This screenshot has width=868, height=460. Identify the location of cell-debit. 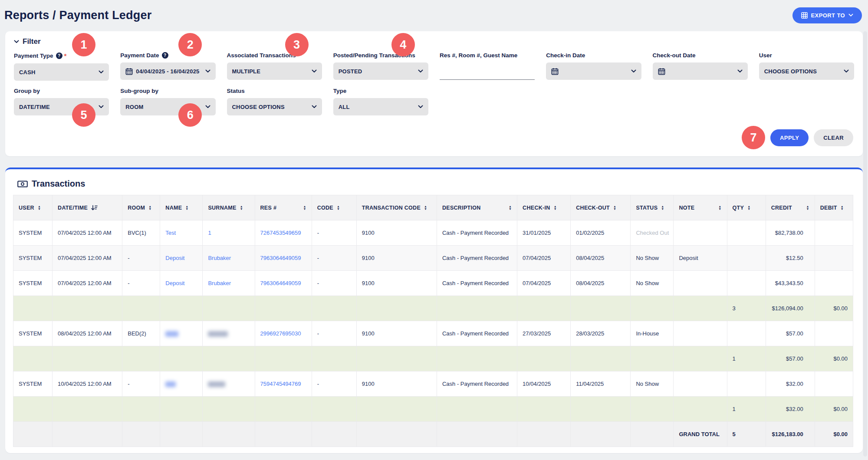
(834, 283).